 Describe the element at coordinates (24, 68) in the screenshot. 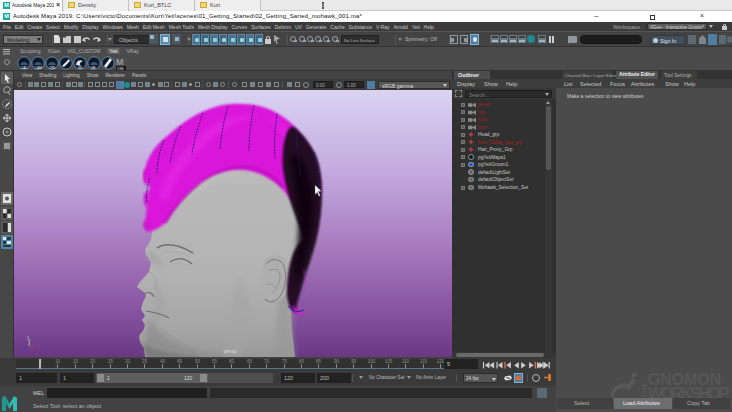

I see `svg-text: CAC` at that location.